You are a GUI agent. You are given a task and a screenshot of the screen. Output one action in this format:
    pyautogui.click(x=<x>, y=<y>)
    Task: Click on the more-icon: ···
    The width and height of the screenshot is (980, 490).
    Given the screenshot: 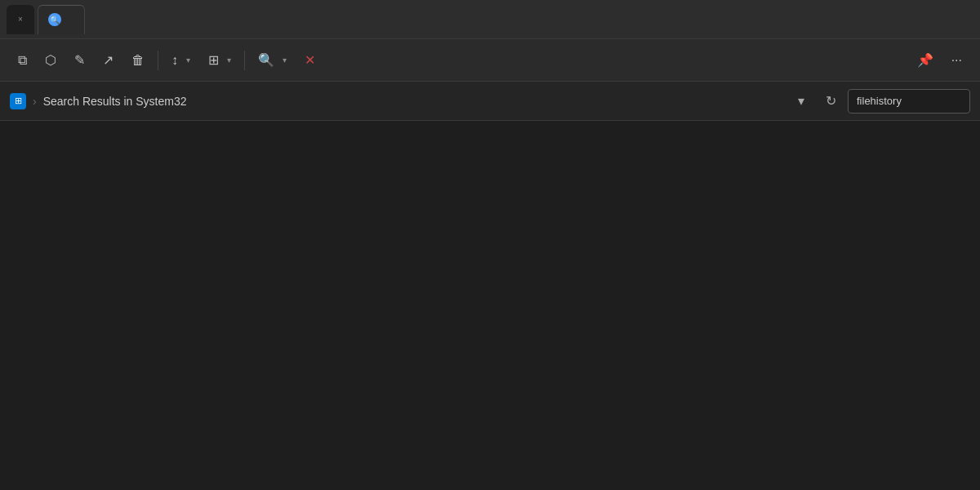 What is the action you would take?
    pyautogui.click(x=957, y=60)
    